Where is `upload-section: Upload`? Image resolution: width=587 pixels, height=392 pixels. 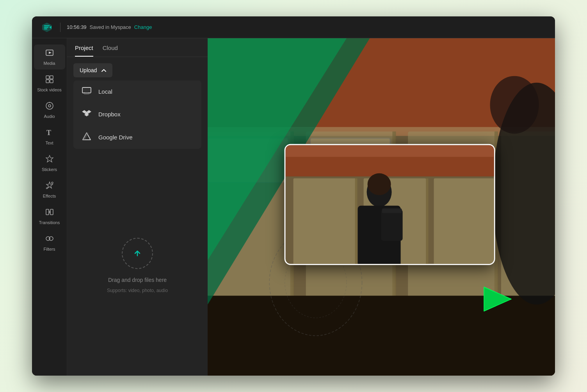
upload-section: Upload is located at coordinates (137, 106).